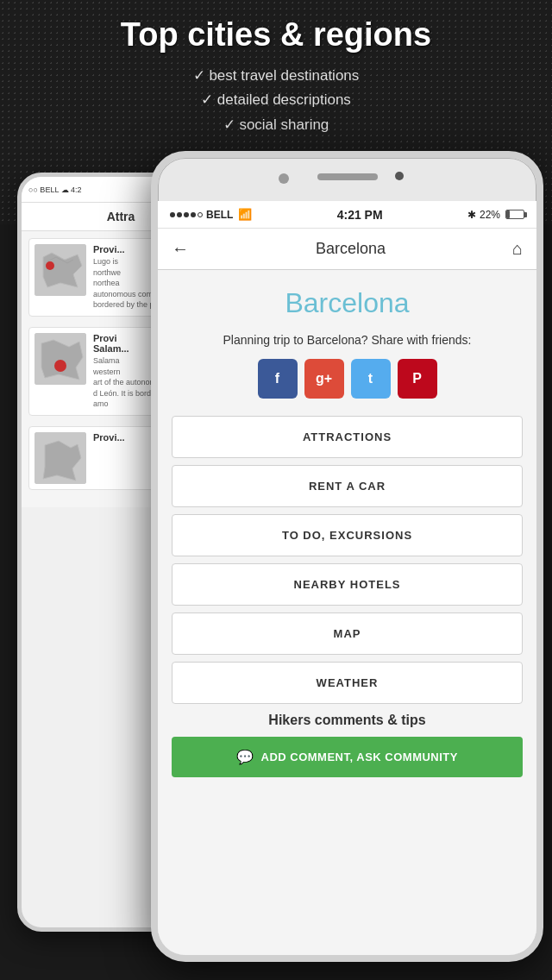 This screenshot has height=980, width=552. What do you see at coordinates (347, 249) in the screenshot?
I see `navigation-bar: ← Barcelona ⌂` at bounding box center [347, 249].